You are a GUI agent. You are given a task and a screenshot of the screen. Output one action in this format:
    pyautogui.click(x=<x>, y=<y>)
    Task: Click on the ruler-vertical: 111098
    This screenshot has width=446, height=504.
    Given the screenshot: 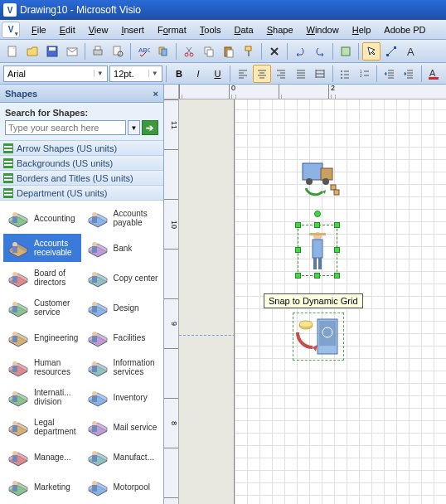 What is the action you would take?
    pyautogui.click(x=172, y=302)
    